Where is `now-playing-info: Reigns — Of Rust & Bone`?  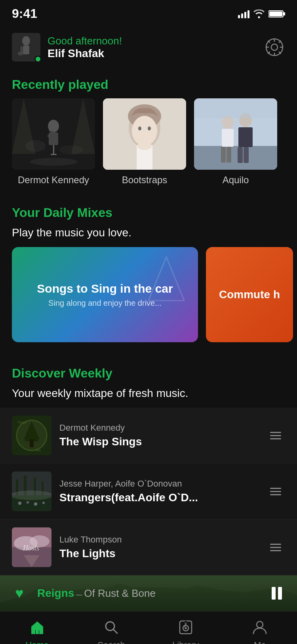
now-playing-info: Reigns — Of Rust & Bone is located at coordinates (148, 593).